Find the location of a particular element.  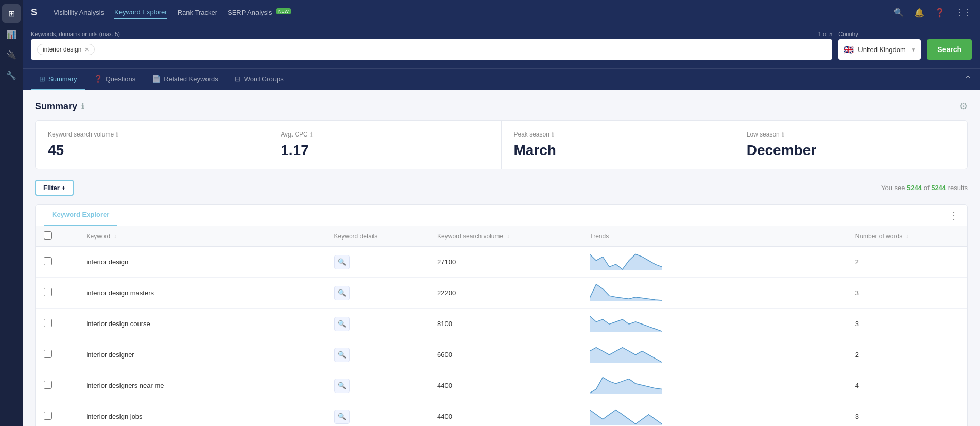

top-bar: S Visibility Analysis Keyword Explorer R… is located at coordinates (502, 12).